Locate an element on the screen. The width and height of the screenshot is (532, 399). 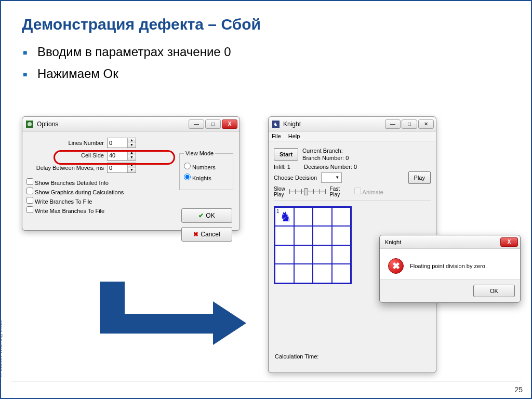
delay-input is located at coordinates (117, 168).